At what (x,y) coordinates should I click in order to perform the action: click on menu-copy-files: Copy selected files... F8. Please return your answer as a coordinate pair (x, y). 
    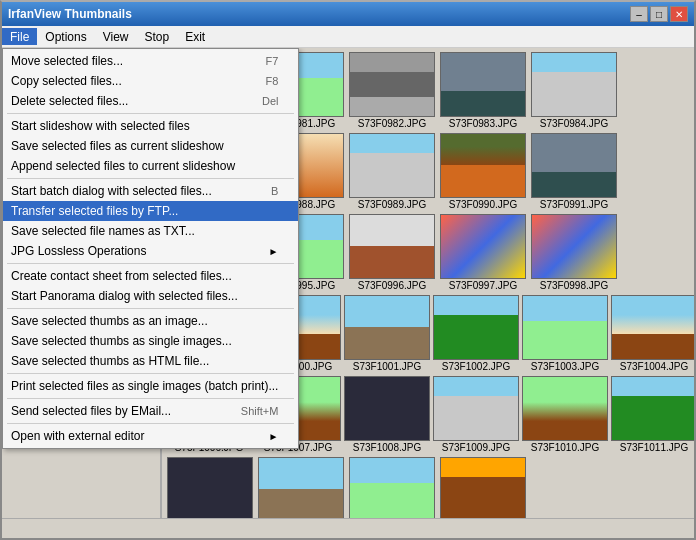
    Looking at the image, I should click on (150, 81).